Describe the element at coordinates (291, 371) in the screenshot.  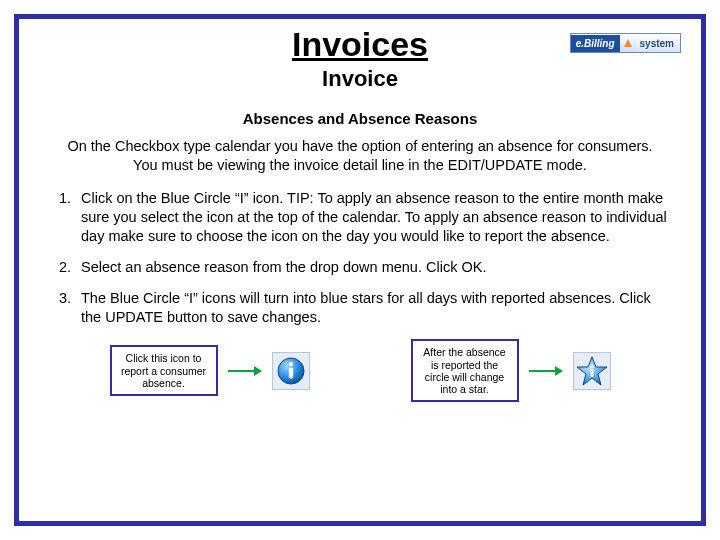
I see `info-circle-icon` at that location.